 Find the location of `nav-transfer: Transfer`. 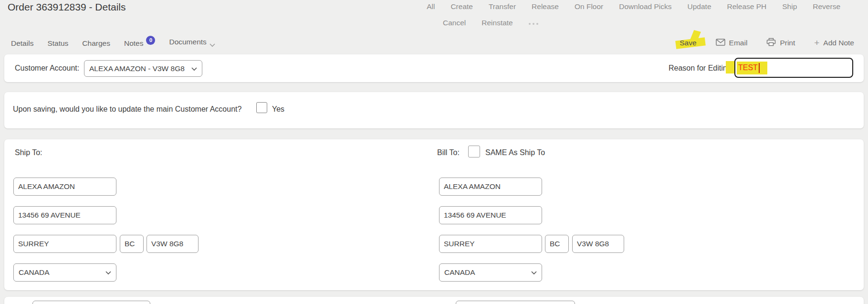

nav-transfer: Transfer is located at coordinates (502, 7).